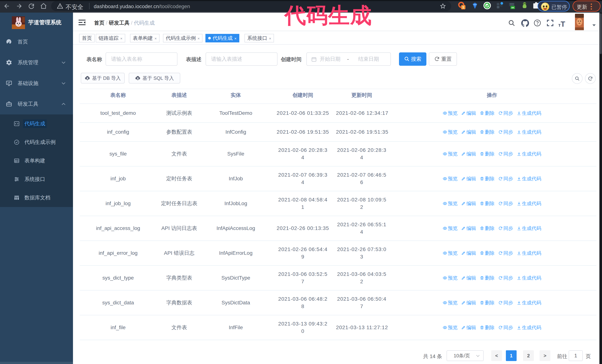  Describe the element at coordinates (463, 7) in the screenshot. I see `svg-text: 1` at that location.